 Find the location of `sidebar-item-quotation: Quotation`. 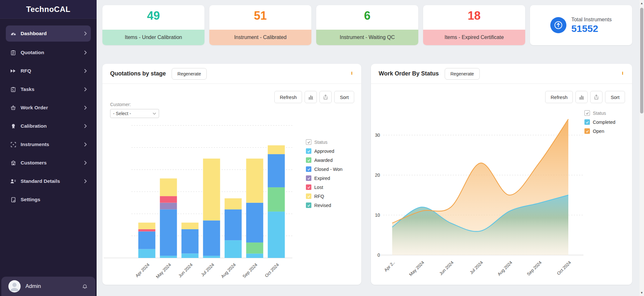

sidebar-item-quotation: Quotation is located at coordinates (48, 53).